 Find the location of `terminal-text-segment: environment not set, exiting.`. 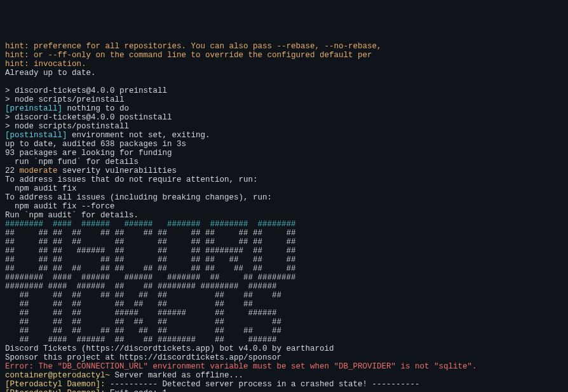

terminal-text-segment: environment not set, exiting. is located at coordinates (139, 135).